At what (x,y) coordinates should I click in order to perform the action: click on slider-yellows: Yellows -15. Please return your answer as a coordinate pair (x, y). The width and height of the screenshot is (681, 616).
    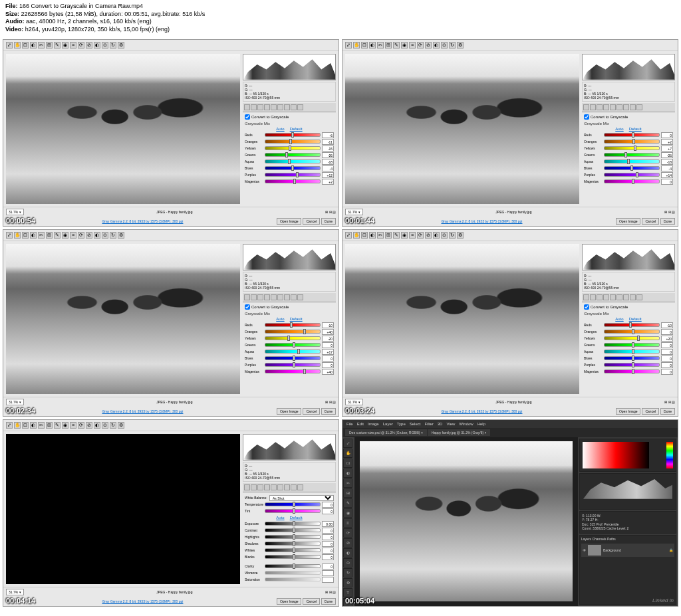
    Looking at the image, I should click on (289, 149).